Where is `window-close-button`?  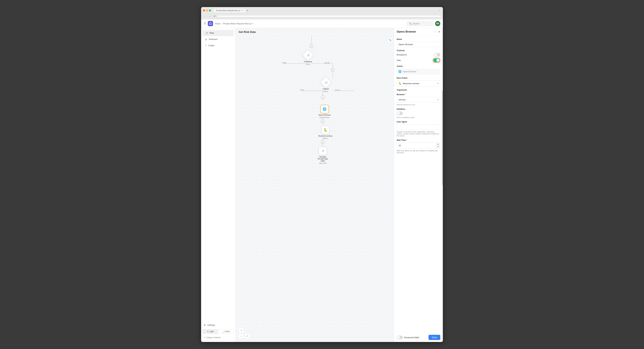 window-close-button is located at coordinates (204, 11).